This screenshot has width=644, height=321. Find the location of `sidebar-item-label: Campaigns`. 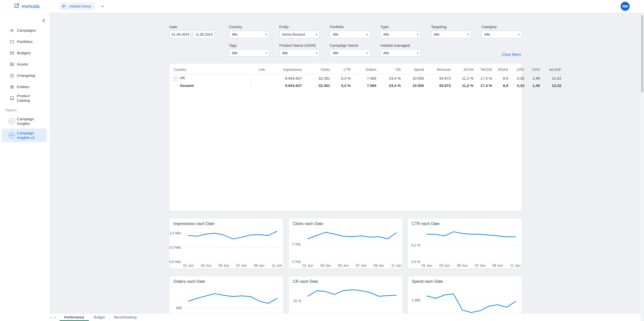

sidebar-item-label: Campaigns is located at coordinates (29, 30).